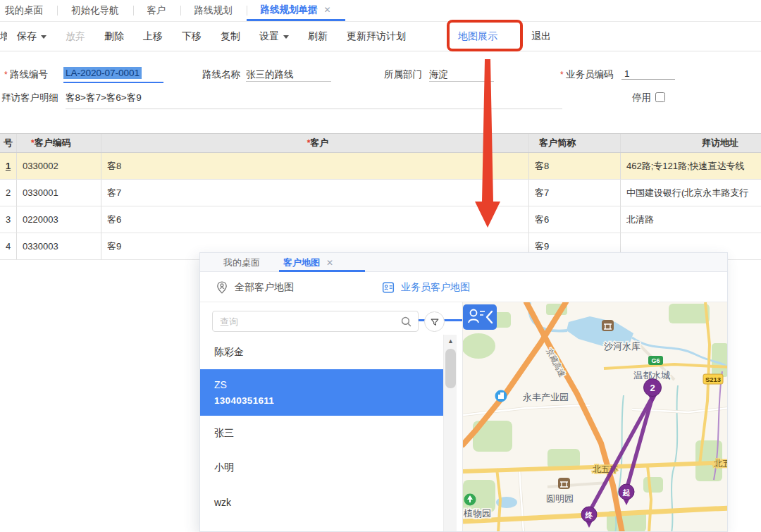 This screenshot has width=761, height=532. I want to click on route-name-label: 路线名称, so click(221, 75).